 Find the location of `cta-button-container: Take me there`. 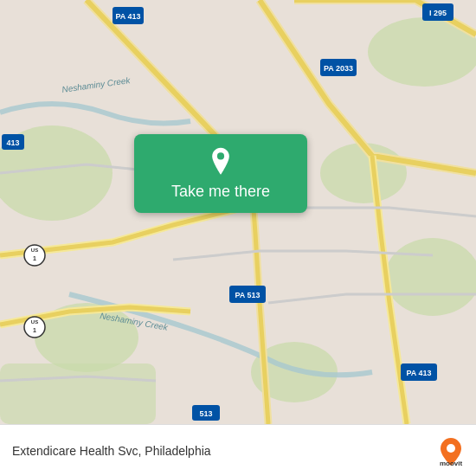

cta-button-container: Take me there is located at coordinates (221, 173).